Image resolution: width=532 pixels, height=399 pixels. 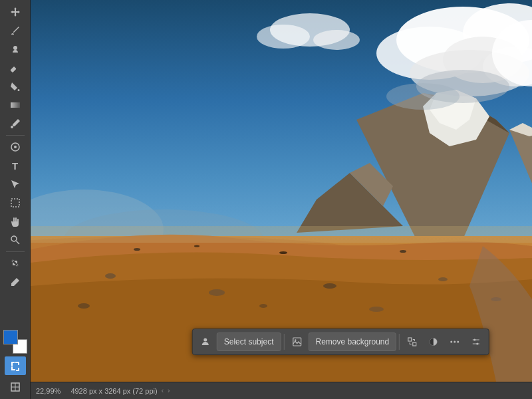 I want to click on pen-tool, so click(x=15, y=282).